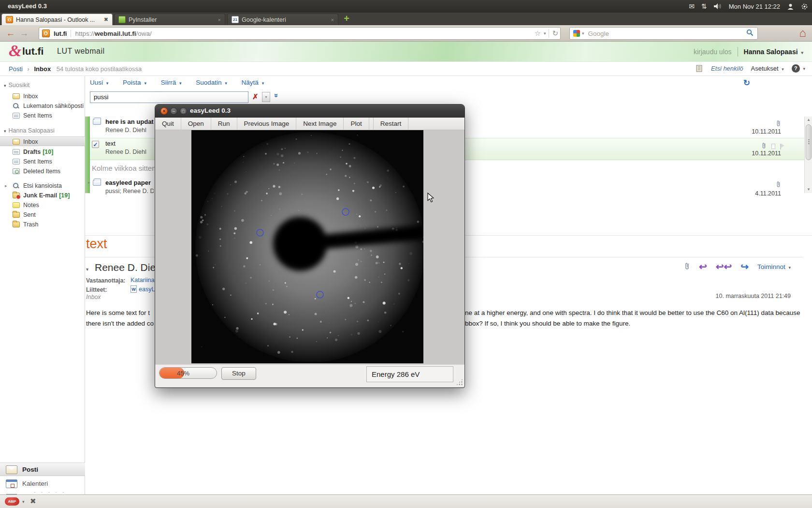  Describe the element at coordinates (196, 124) in the screenshot. I see `menu-open: Open` at that location.